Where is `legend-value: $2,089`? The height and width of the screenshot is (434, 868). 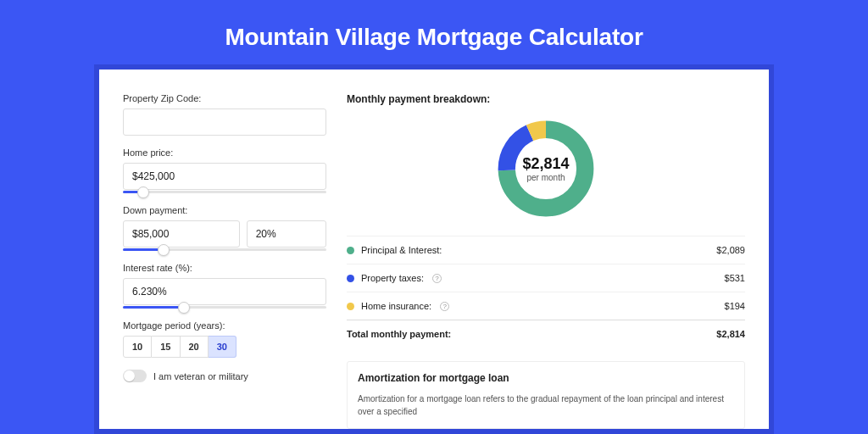 legend-value: $2,089 is located at coordinates (731, 250).